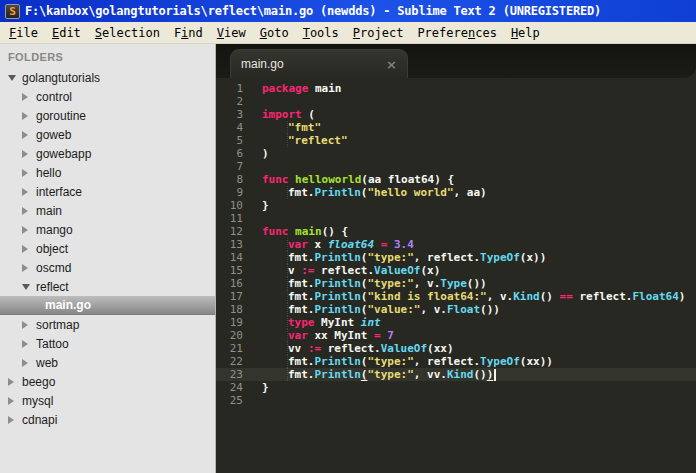  I want to click on code-line-3: 3import (, so click(456, 114).